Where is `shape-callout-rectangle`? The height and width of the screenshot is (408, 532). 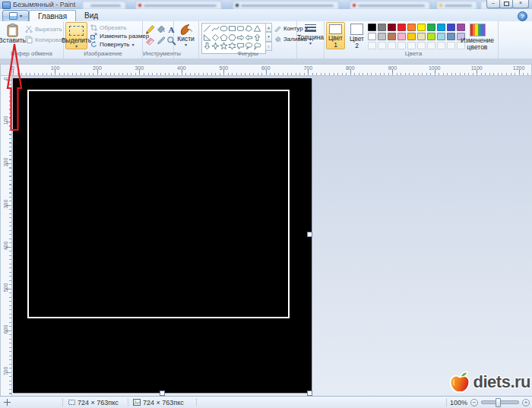 shape-callout-rectangle is located at coordinates (240, 46).